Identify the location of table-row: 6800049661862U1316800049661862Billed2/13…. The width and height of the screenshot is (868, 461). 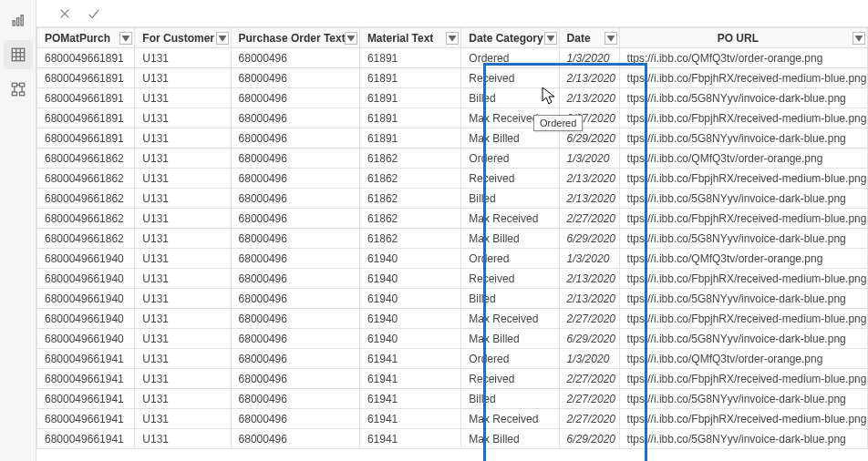
(452, 199).